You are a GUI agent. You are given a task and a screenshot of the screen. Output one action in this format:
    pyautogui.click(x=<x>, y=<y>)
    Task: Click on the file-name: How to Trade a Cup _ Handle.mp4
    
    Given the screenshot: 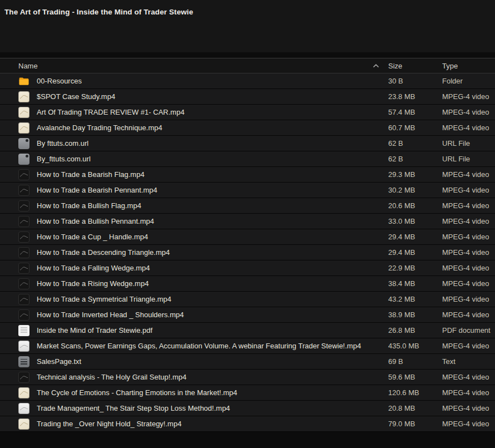 What is the action you would take?
    pyautogui.click(x=212, y=237)
    